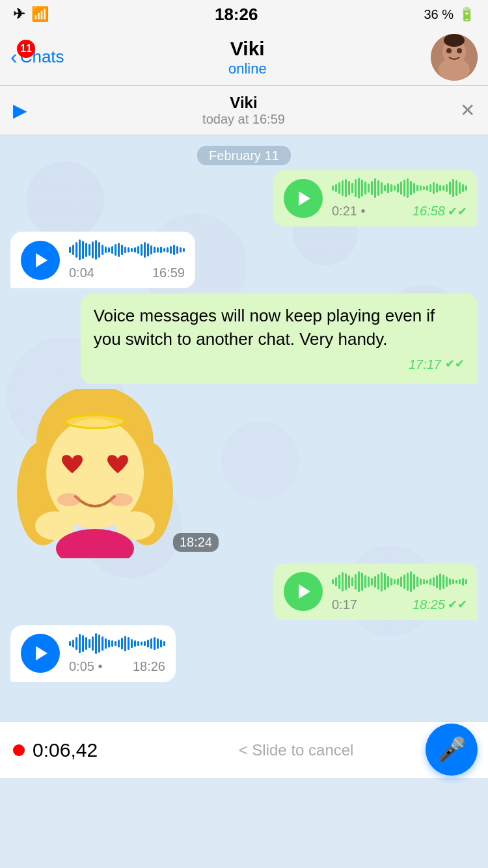 The height and width of the screenshot is (868, 488). I want to click on message-row: 0:04 16:59, so click(244, 260).